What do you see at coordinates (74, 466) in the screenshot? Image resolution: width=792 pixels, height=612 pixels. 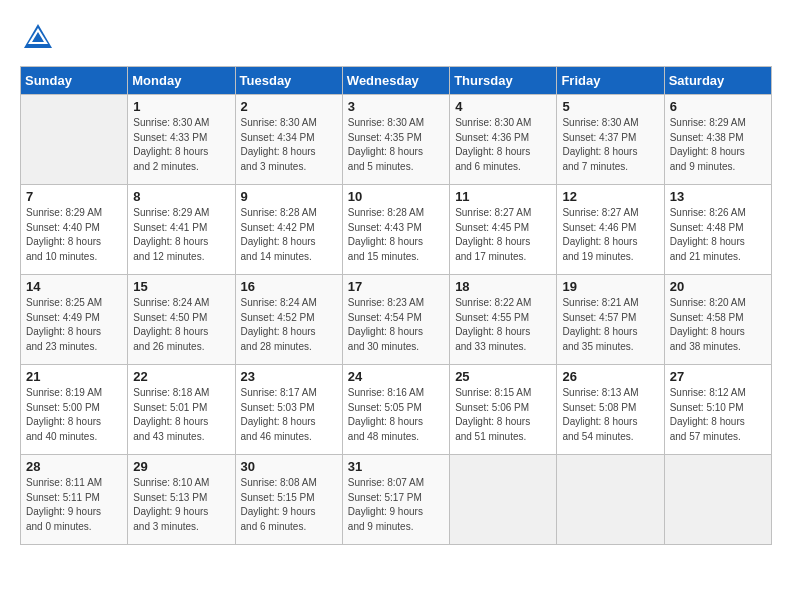 I see `day-number: 28` at bounding box center [74, 466].